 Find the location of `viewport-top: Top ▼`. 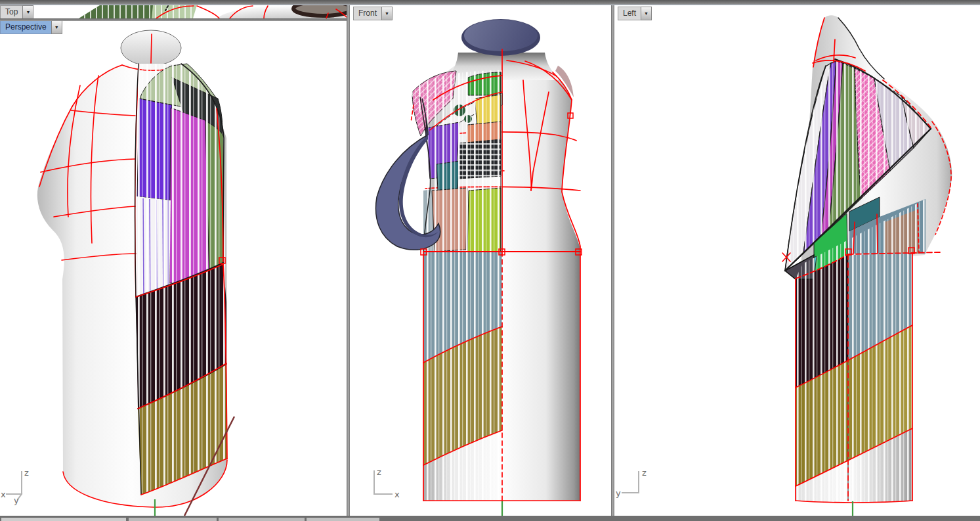

viewport-top: Top ▼ is located at coordinates (173, 12).